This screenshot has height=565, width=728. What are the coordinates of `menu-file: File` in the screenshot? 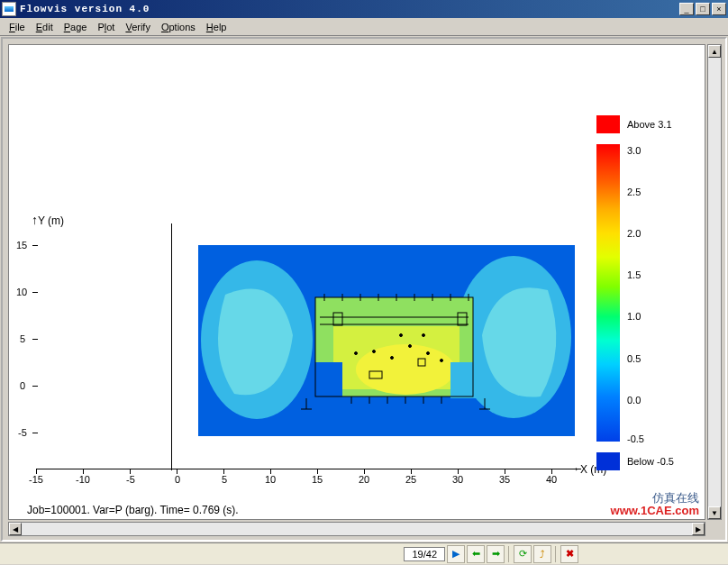 It's located at (17, 27).